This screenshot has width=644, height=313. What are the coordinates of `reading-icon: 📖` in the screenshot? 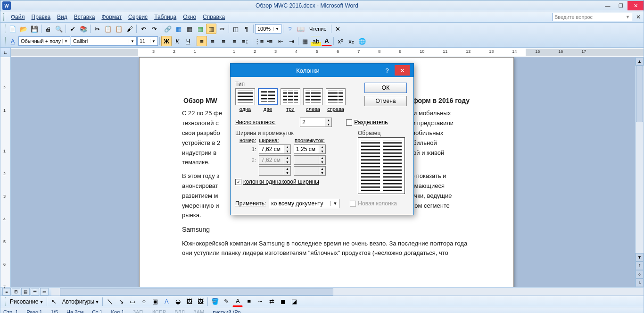 It's located at (301, 29).